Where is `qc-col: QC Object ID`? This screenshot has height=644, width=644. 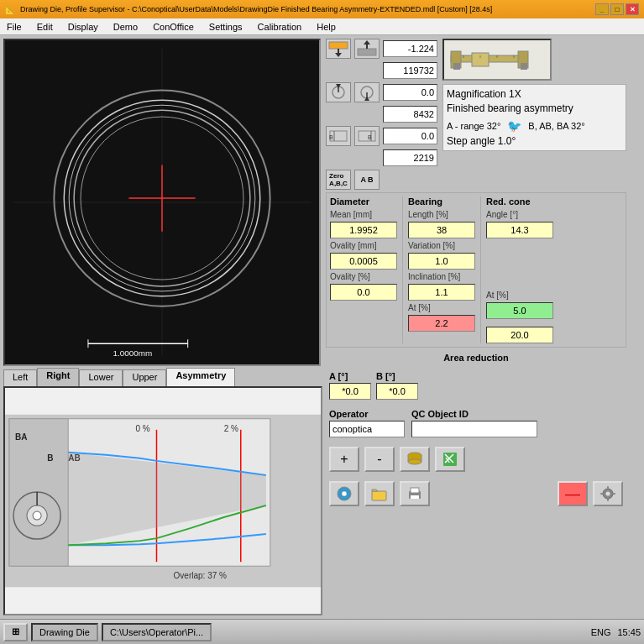 qc-col: QC Object ID is located at coordinates (474, 423).